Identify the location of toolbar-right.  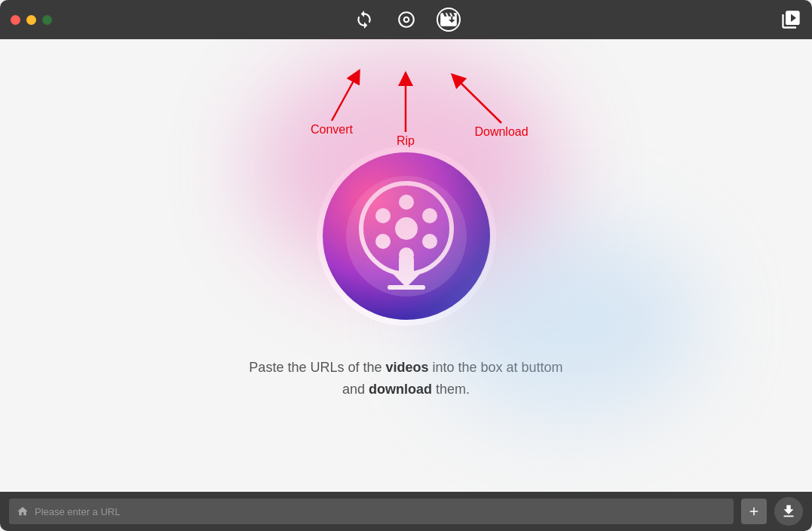
(791, 20).